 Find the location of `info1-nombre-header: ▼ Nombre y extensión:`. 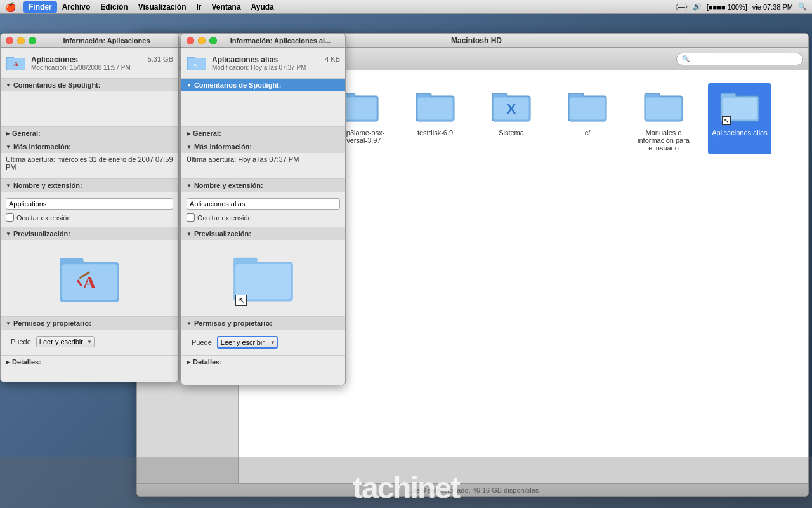

info1-nombre-header: ▼ Nombre y extensión: is located at coordinates (89, 185).